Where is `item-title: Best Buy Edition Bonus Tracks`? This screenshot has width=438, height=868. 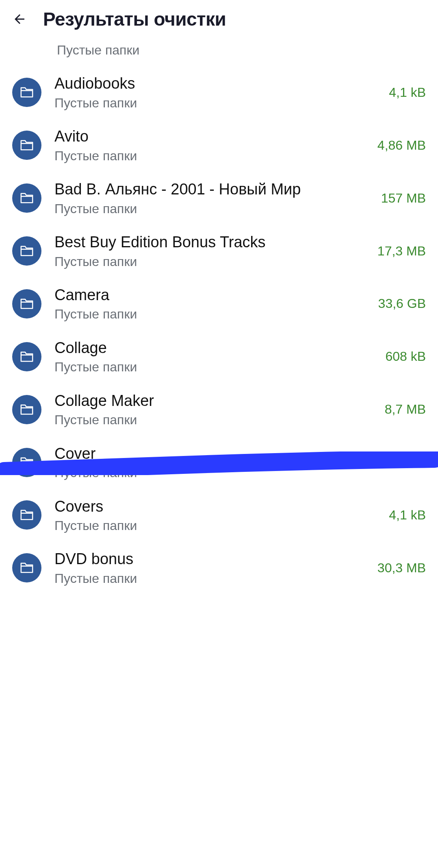
item-title: Best Buy Edition Bonus Tracks is located at coordinates (210, 242).